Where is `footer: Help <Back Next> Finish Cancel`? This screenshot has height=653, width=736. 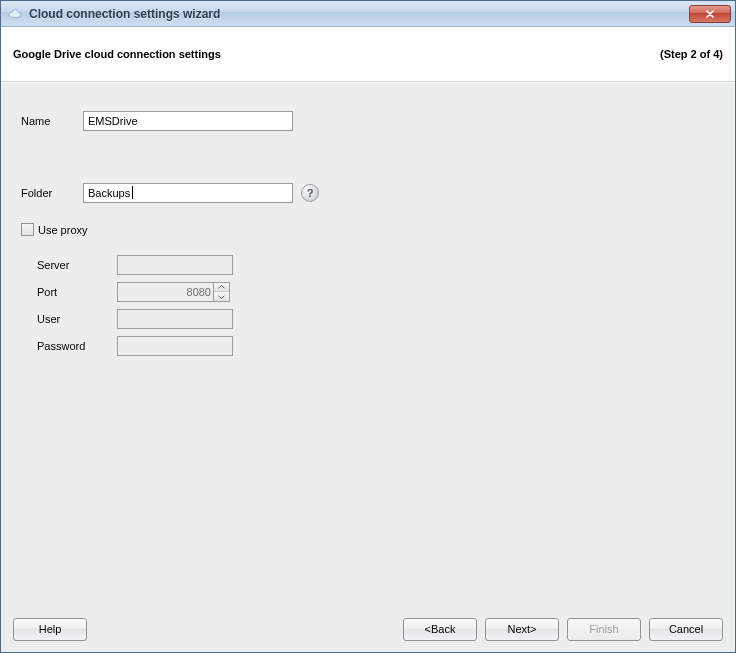
footer: Help <Back Next> Finish Cancel is located at coordinates (368, 629).